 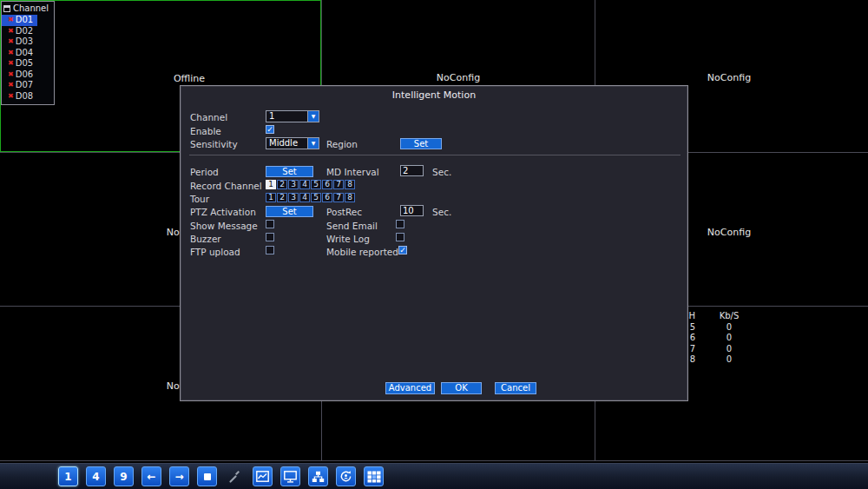 What do you see at coordinates (434, 96) in the screenshot?
I see `dialog-title: Intelligent Motion` at bounding box center [434, 96].